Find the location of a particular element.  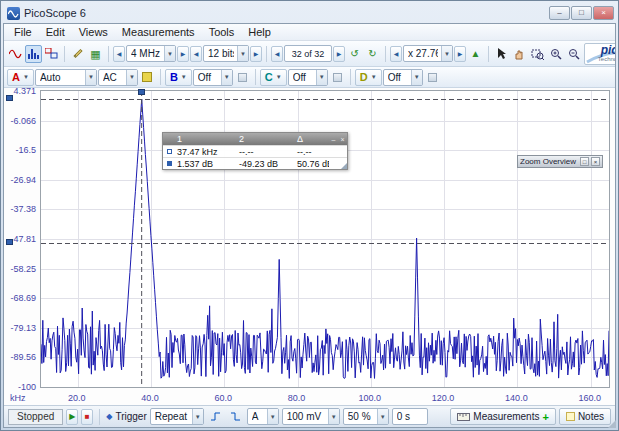

stop-button: ■ is located at coordinates (87, 417).